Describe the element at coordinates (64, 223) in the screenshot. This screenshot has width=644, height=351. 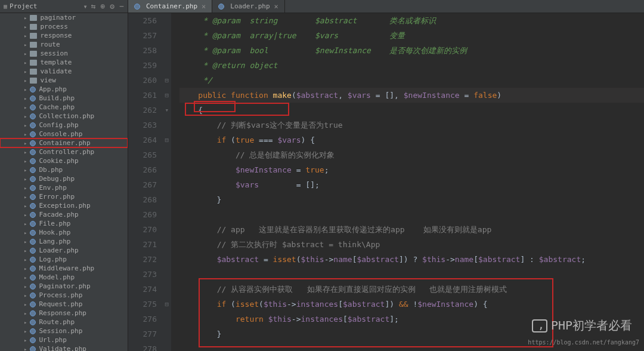
I see `file-item: File.php` at that location.